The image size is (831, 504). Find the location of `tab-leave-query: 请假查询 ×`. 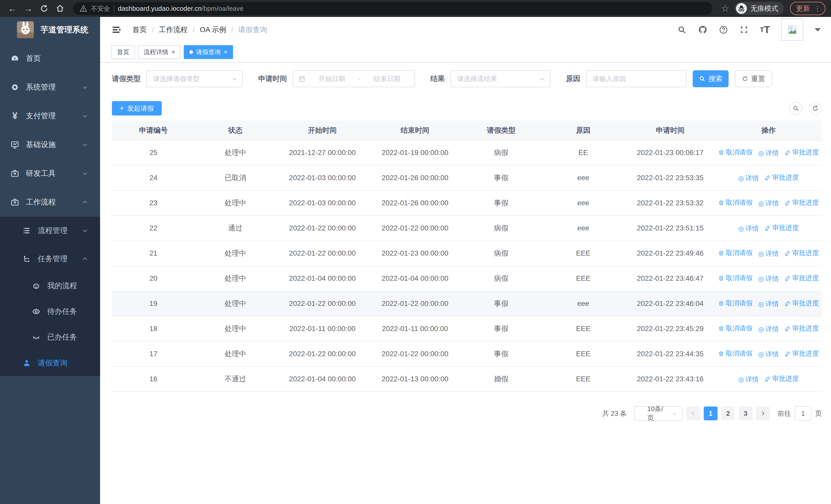

tab-leave-query: 请假查询 × is located at coordinates (208, 52).